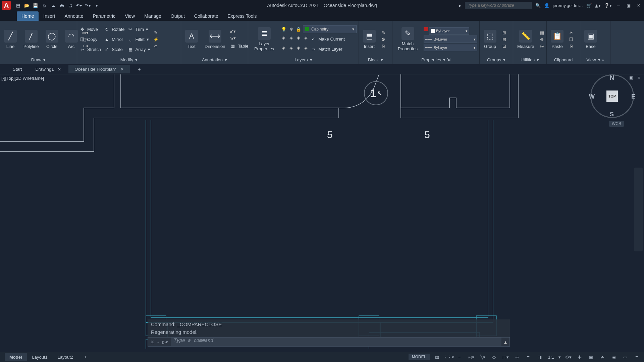 This screenshot has width=644, height=362. What do you see at coordinates (99, 69) in the screenshot?
I see `filetab-oceanside: Oceanside Floorplan*✕` at bounding box center [99, 69].